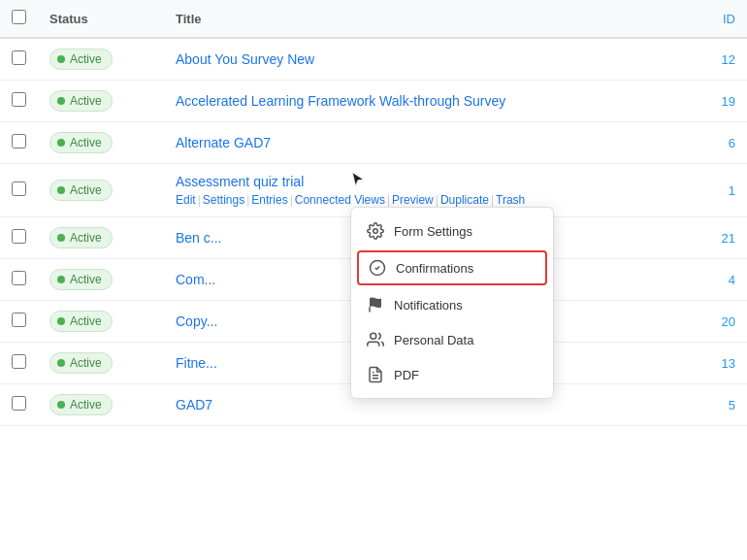 This screenshot has height=560, width=747. I want to click on id-column-header: ID, so click(718, 19).